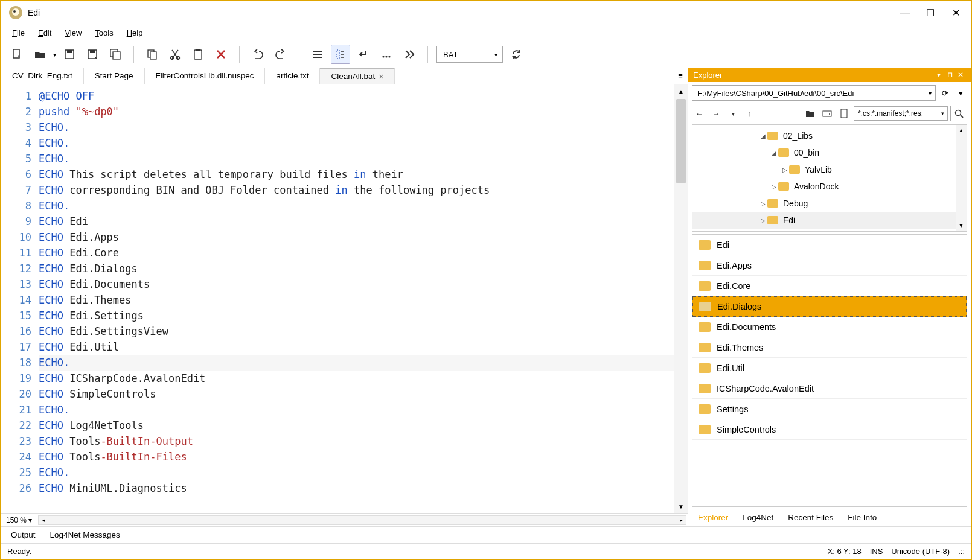 This screenshot has height=560, width=972. What do you see at coordinates (961, 226) in the screenshot?
I see `tree-scroll-down-icon: ▼` at bounding box center [961, 226].